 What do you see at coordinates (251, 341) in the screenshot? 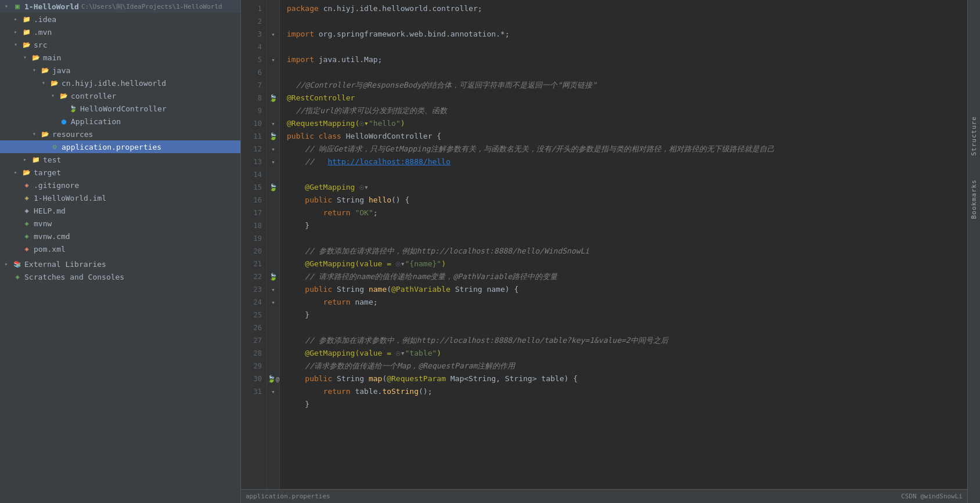
I see `line-num: 27` at bounding box center [251, 341].